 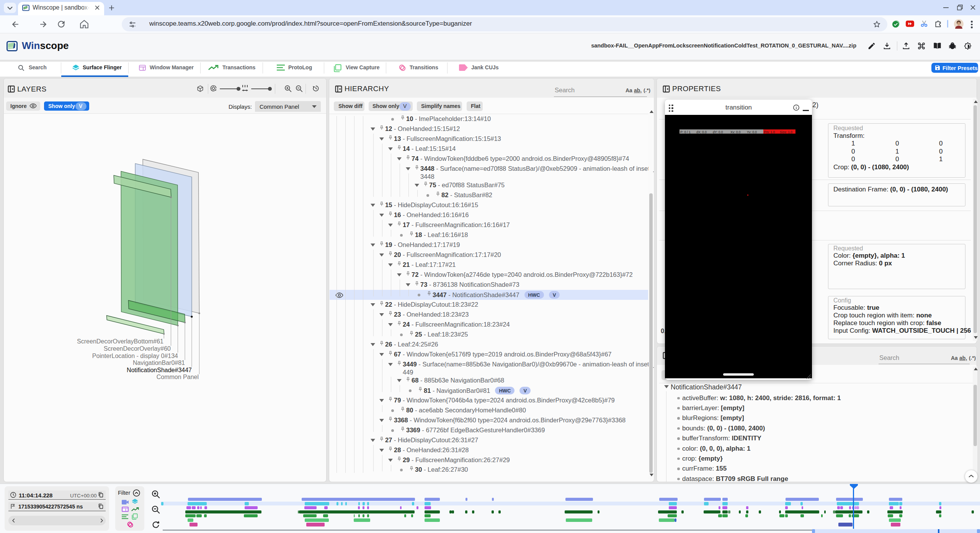 What do you see at coordinates (137, 348) in the screenshot?
I see `svg-text: ScreenDecorOverlay#60` at bounding box center [137, 348].